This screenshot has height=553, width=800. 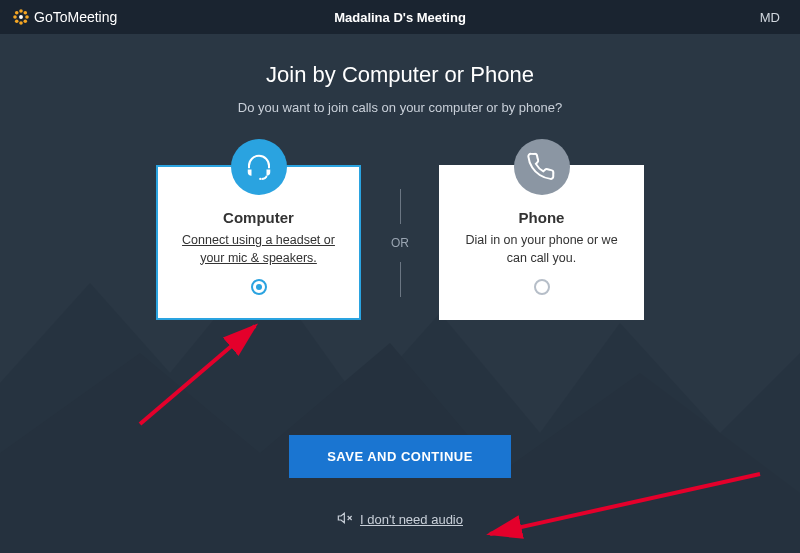 What do you see at coordinates (400, 18) in the screenshot?
I see `meeting-title: Madalina D's Meeting` at bounding box center [400, 18].